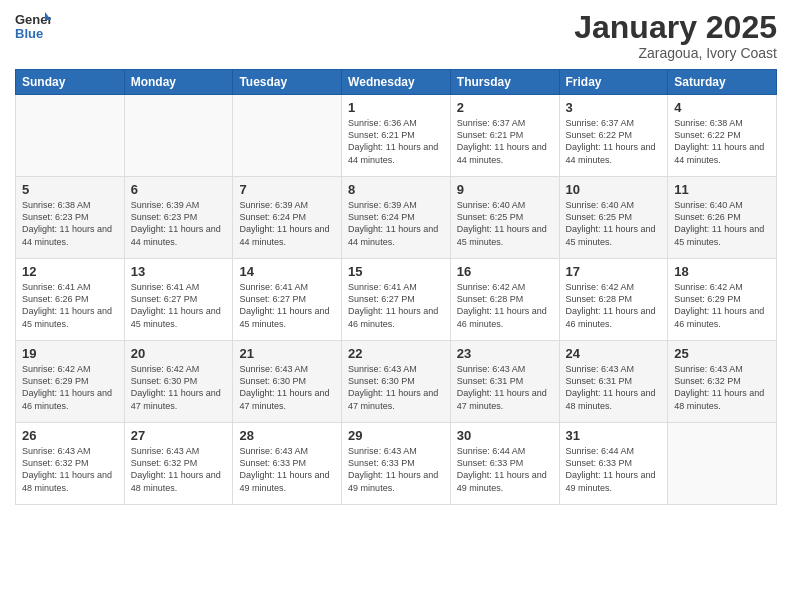  I want to click on svg-text: Blue, so click(29, 34).